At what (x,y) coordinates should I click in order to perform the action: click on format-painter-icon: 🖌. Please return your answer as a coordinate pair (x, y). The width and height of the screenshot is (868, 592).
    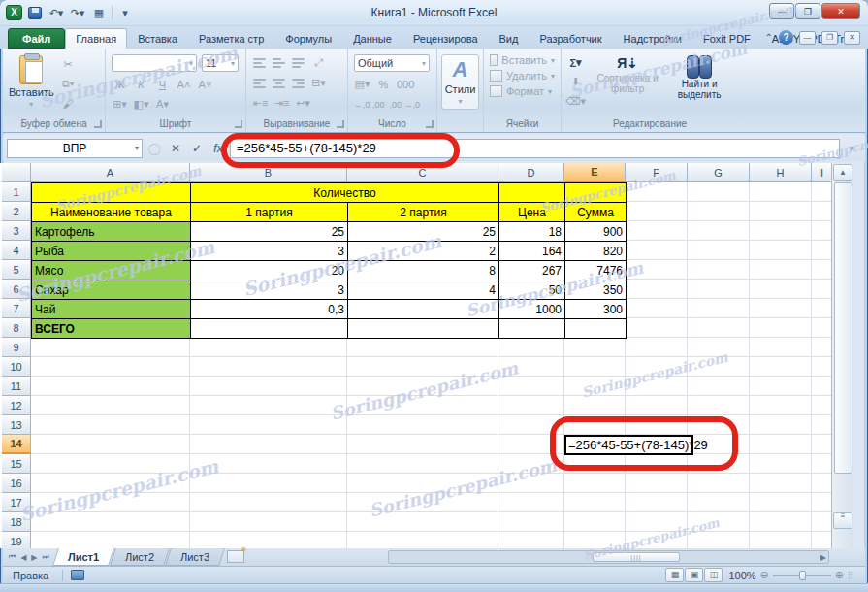
    Looking at the image, I should click on (68, 103).